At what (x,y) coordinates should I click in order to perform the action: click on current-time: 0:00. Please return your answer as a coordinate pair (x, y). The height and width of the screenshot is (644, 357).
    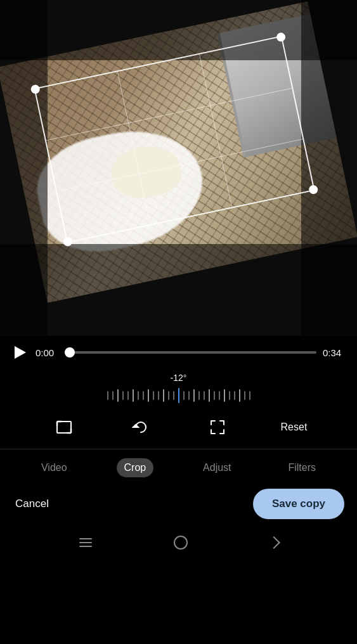
    Looking at the image, I should click on (47, 352).